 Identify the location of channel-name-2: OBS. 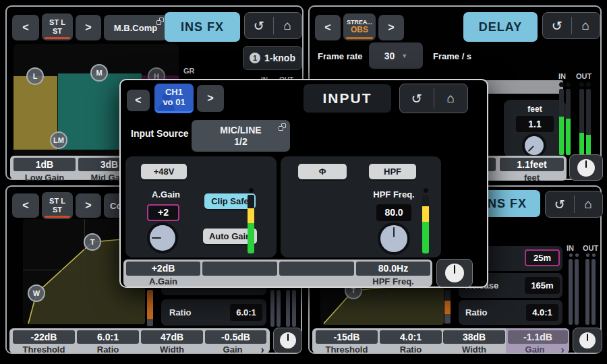
(359, 30).